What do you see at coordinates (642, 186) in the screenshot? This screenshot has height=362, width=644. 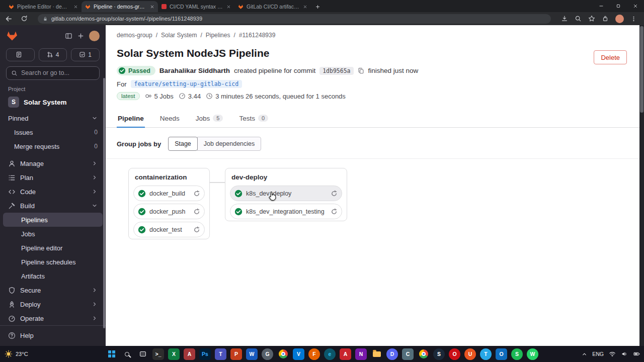 I see `page-scrollbar` at bounding box center [642, 186].